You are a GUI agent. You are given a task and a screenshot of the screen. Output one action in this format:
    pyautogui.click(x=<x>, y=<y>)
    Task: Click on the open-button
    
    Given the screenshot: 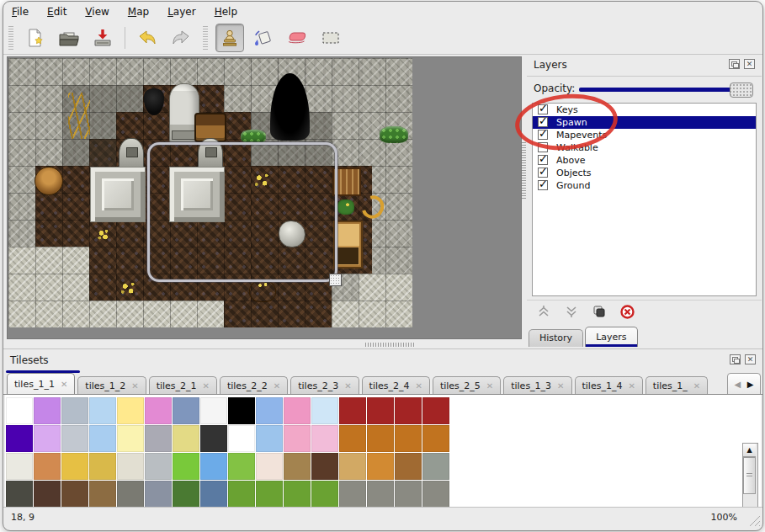 What is the action you would take?
    pyautogui.click(x=69, y=38)
    